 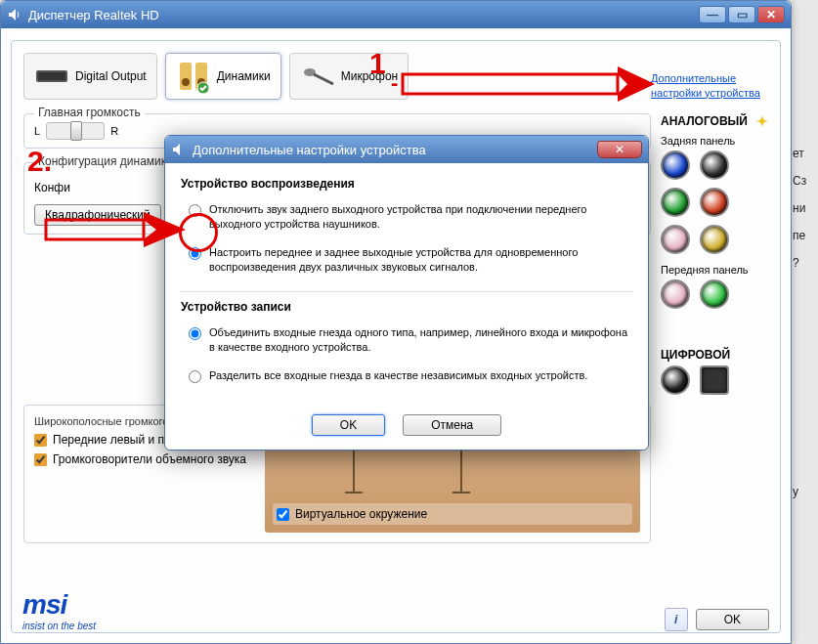 I want to click on dialog-titlebar: Дополнительные настройки устройства ✕, so click(x=407, y=150).